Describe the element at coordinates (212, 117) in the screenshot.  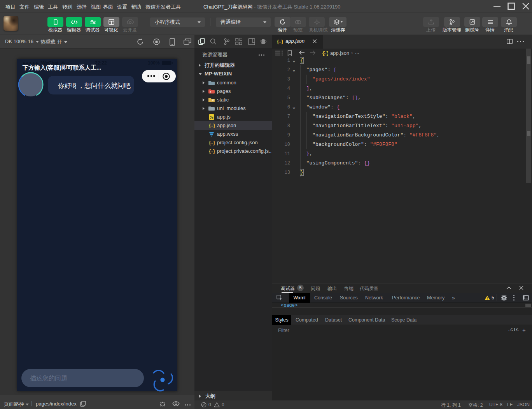
I see `svg-text: Js` at that location.